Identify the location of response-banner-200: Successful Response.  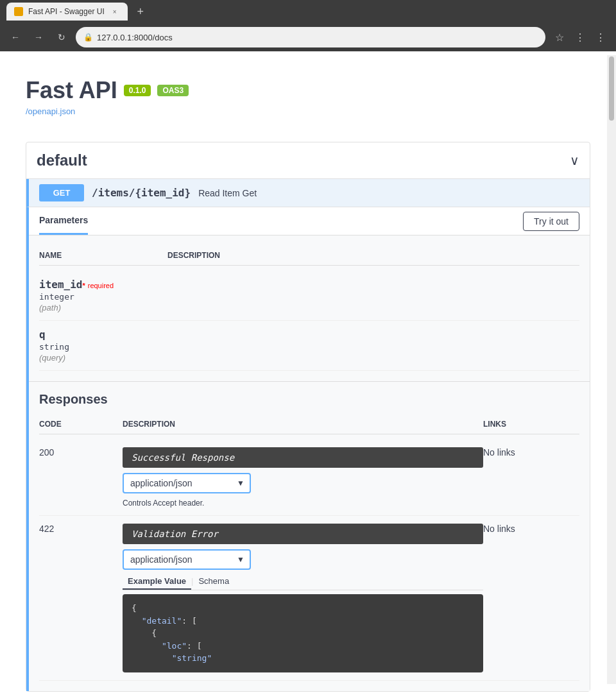
(303, 458).